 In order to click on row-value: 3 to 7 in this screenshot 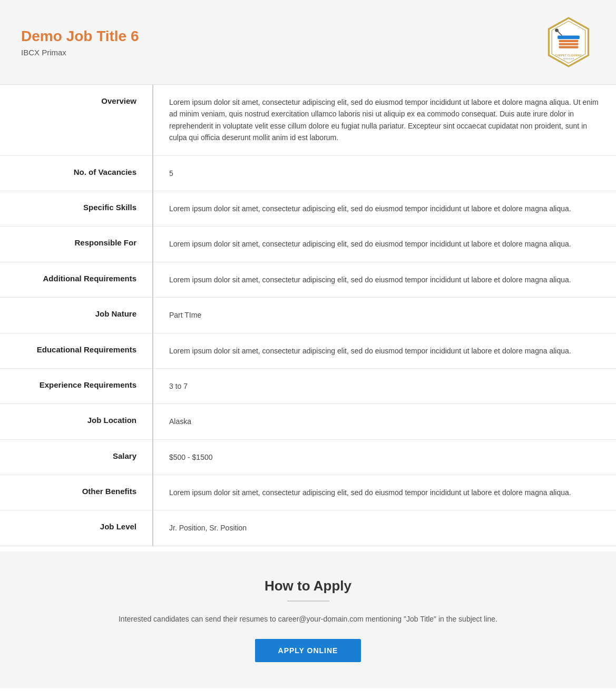, I will do `click(385, 386)`.